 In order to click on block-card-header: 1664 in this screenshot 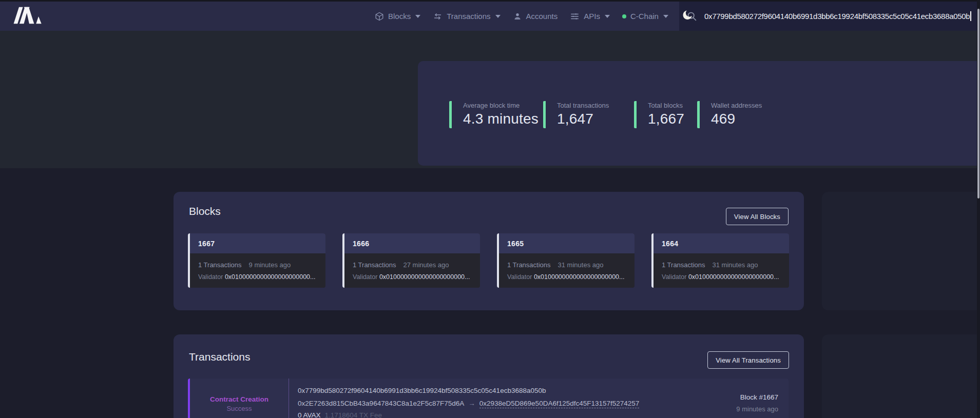, I will do `click(721, 243)`.